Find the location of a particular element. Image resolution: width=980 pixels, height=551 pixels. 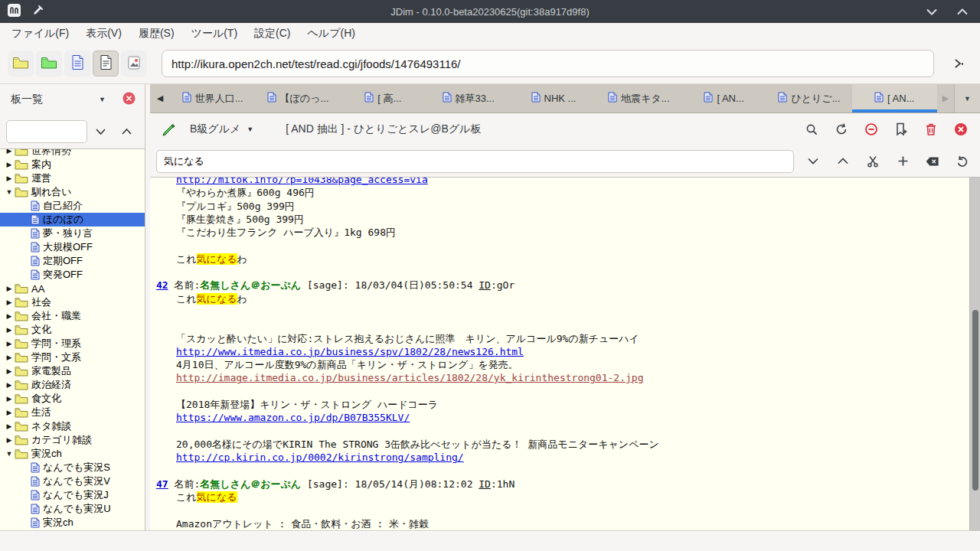

tree-row-board: 実況ch is located at coordinates (72, 523).